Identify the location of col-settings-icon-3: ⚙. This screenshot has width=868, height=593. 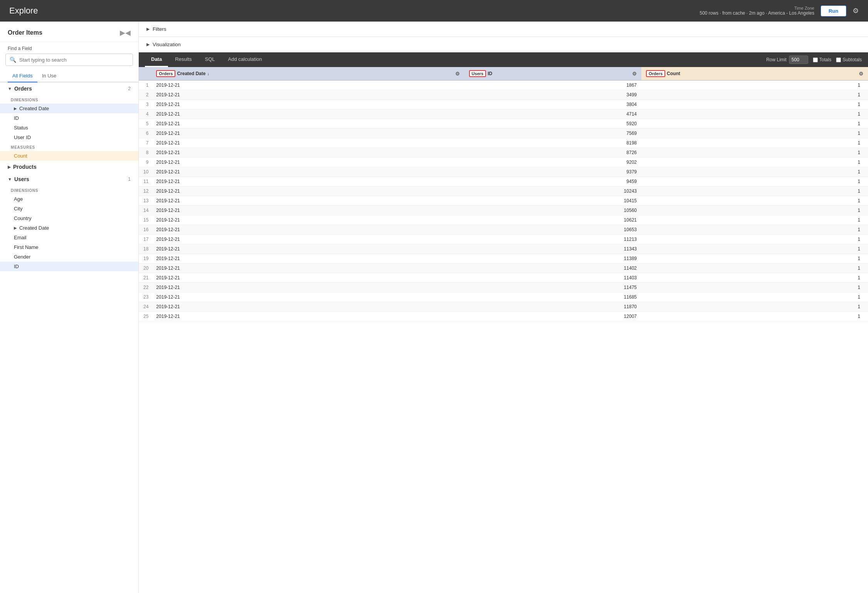
(861, 74).